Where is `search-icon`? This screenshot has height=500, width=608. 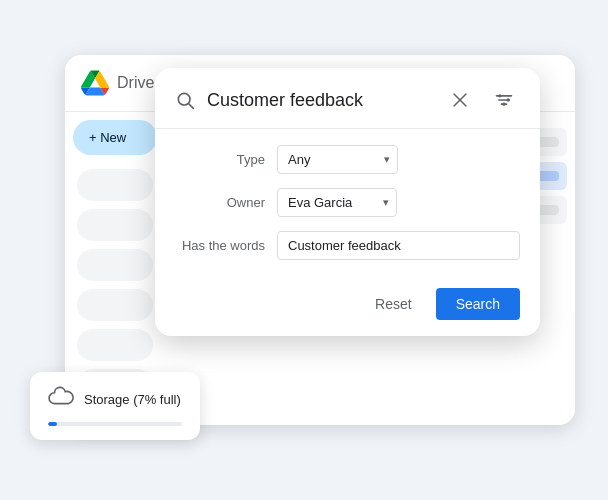
search-icon is located at coordinates (185, 100).